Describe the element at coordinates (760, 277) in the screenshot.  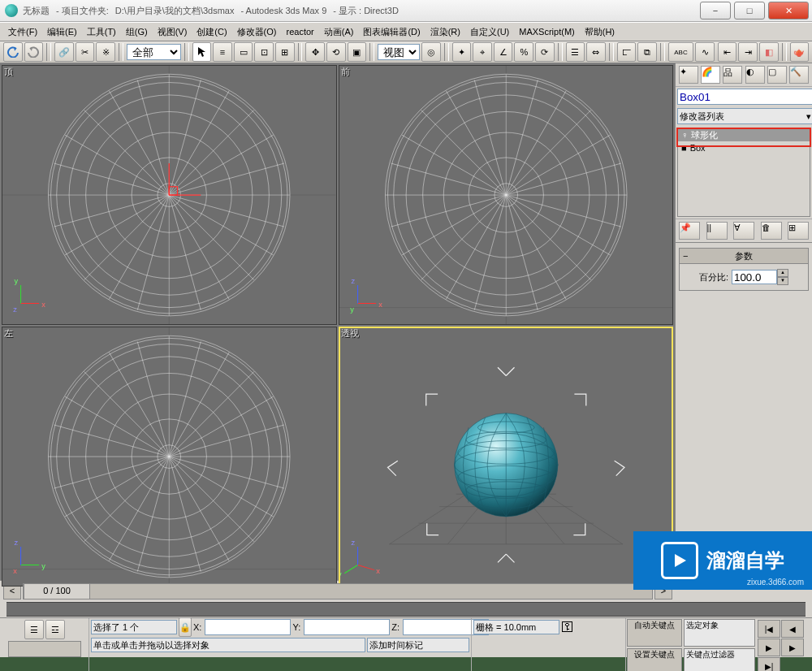
I see `percent-spinner: ▲▼` at that location.